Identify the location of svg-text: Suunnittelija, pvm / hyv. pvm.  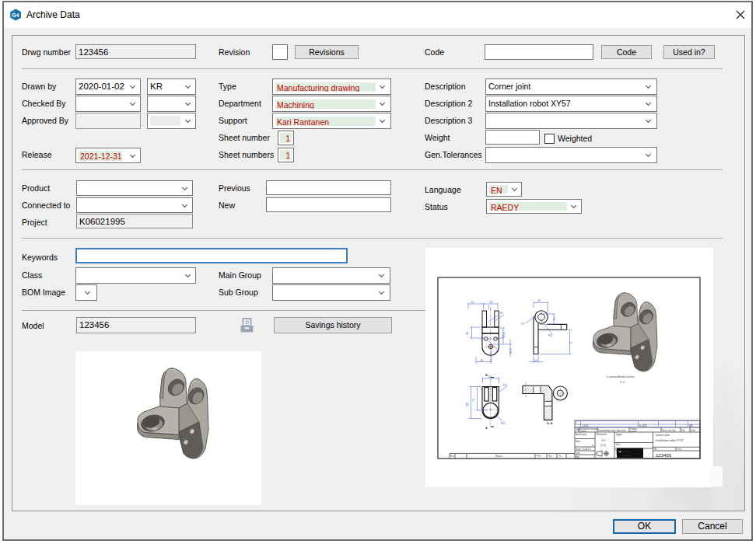
(612, 431).